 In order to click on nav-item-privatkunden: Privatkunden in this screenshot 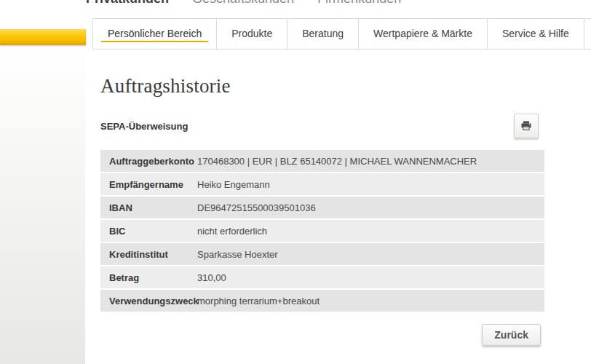, I will do `click(127, 3)`.